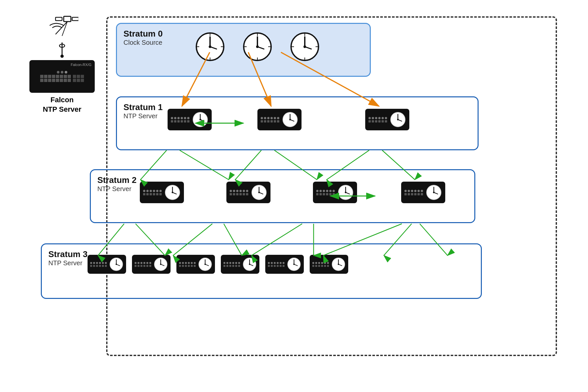 This screenshot has height=392, width=588. What do you see at coordinates (117, 184) in the screenshot?
I see `stratum-2-label: Stratum 2 NTP Server` at bounding box center [117, 184].